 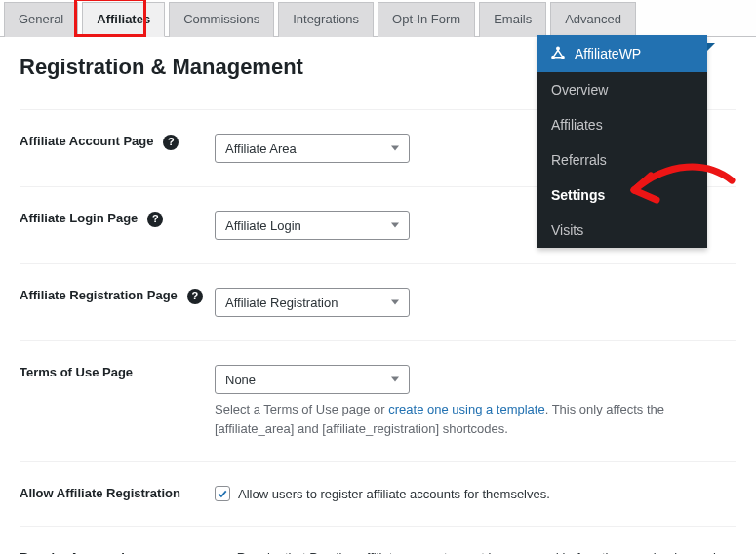 What do you see at coordinates (41, 20) in the screenshot?
I see `tab-general: General` at bounding box center [41, 20].